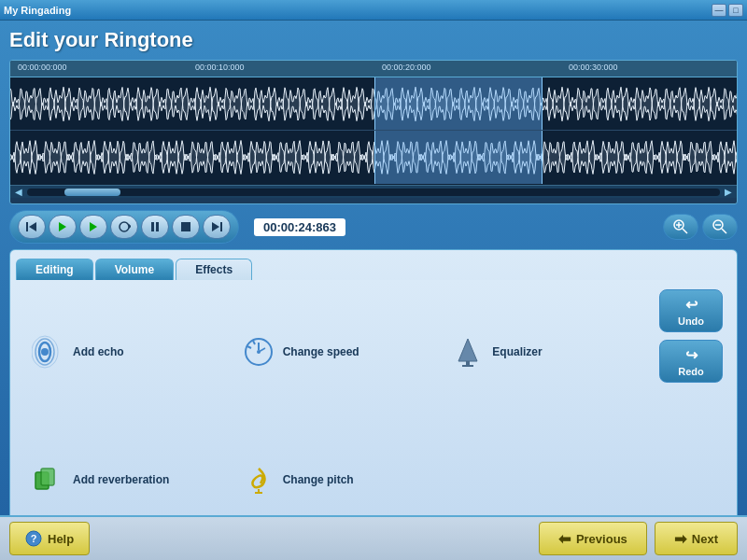 The image size is (747, 560). Describe the element at coordinates (217, 227) in the screenshot. I see `skip-end-button` at that location.